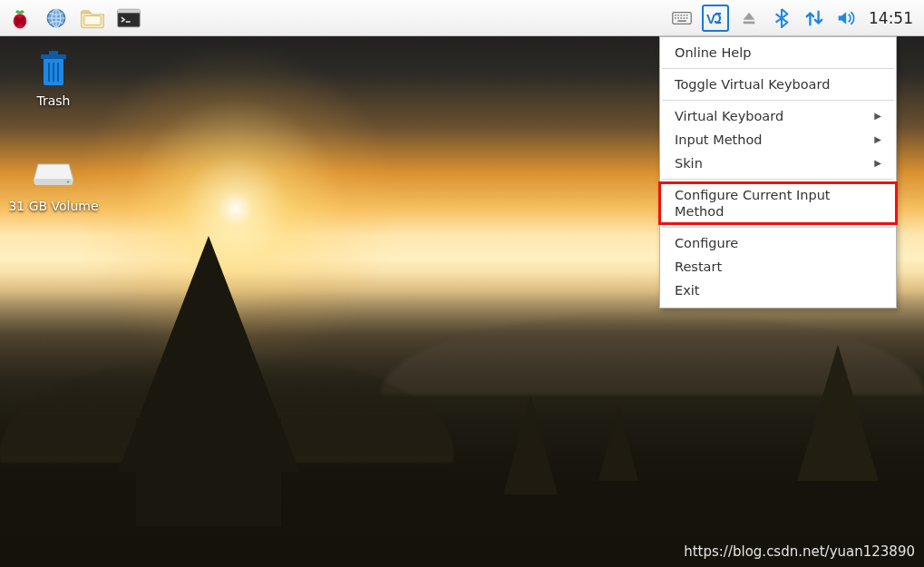  Describe the element at coordinates (687, 290) in the screenshot. I see `menu-item-label: Exit` at that location.